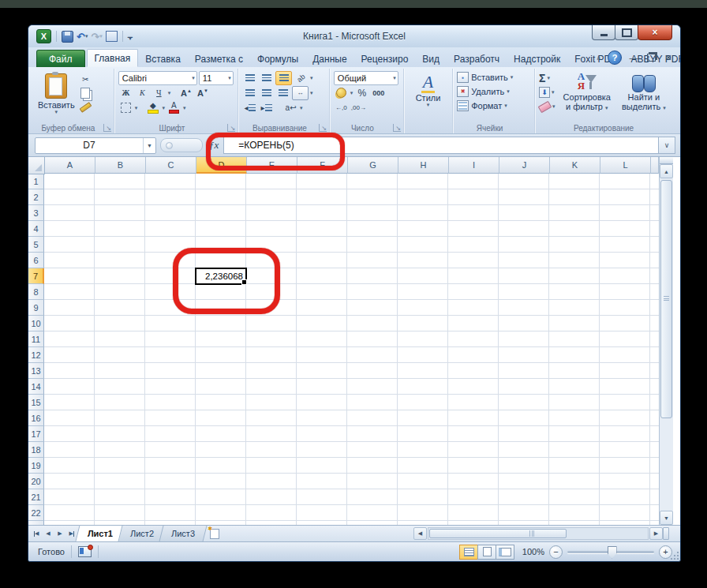 This screenshot has height=588, width=707. I want to click on cell-G22, so click(372, 513).